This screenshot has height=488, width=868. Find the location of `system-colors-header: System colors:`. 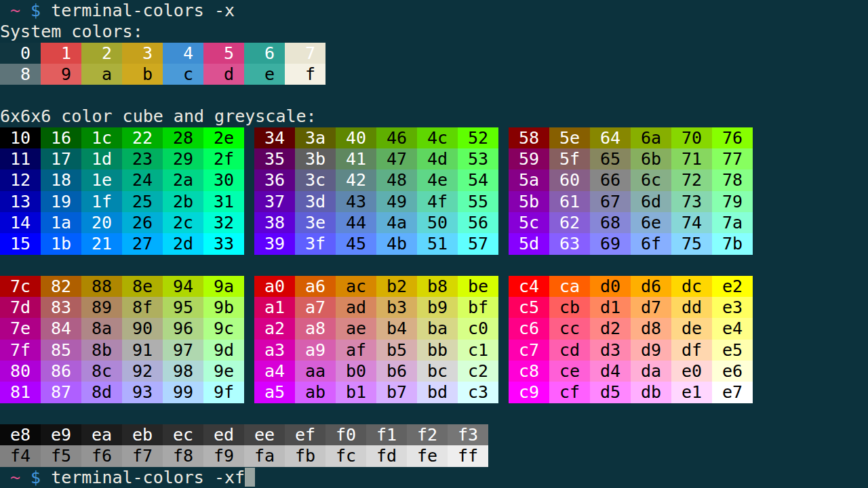

system-colors-header: System colors: is located at coordinates (434, 31).